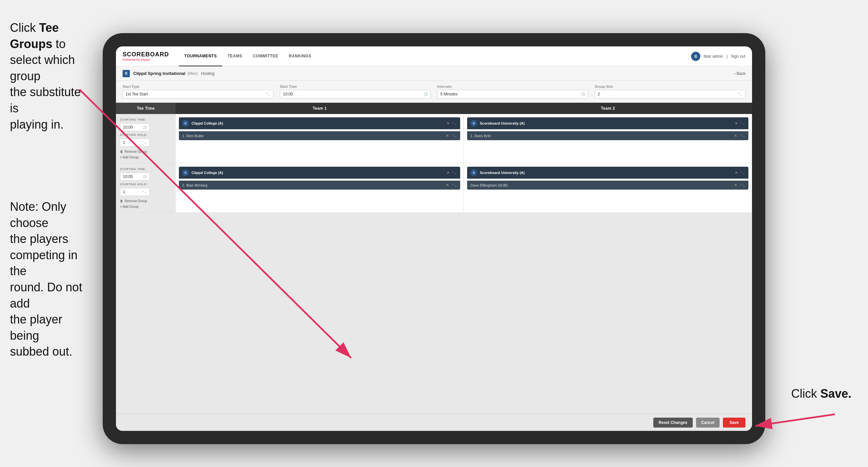 This screenshot has height=467, width=868. What do you see at coordinates (319, 136) in the screenshot?
I see `group1-player1-row: 1. Rich Butler ✕ ⌃⌄` at bounding box center [319, 136].